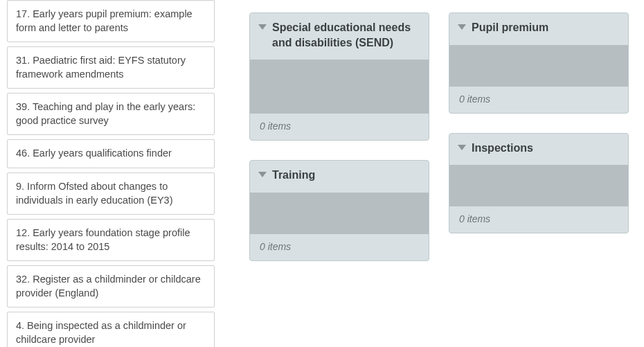 Image resolution: width=644 pixels, height=347 pixels. I want to click on card-title: Pupil premium, so click(510, 28).